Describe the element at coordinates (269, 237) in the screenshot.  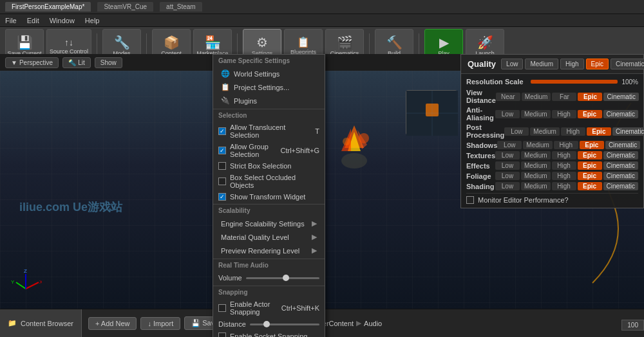
I see `material-quality-item: Material Quality Level ▶` at that location.